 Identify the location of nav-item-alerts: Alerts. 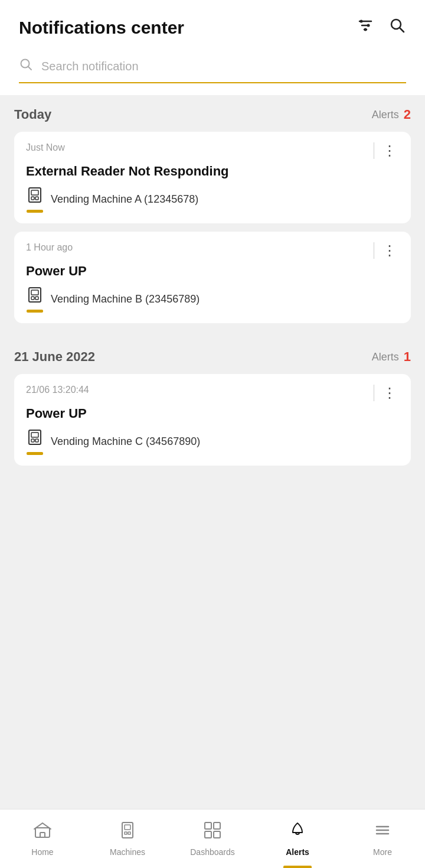
(298, 839).